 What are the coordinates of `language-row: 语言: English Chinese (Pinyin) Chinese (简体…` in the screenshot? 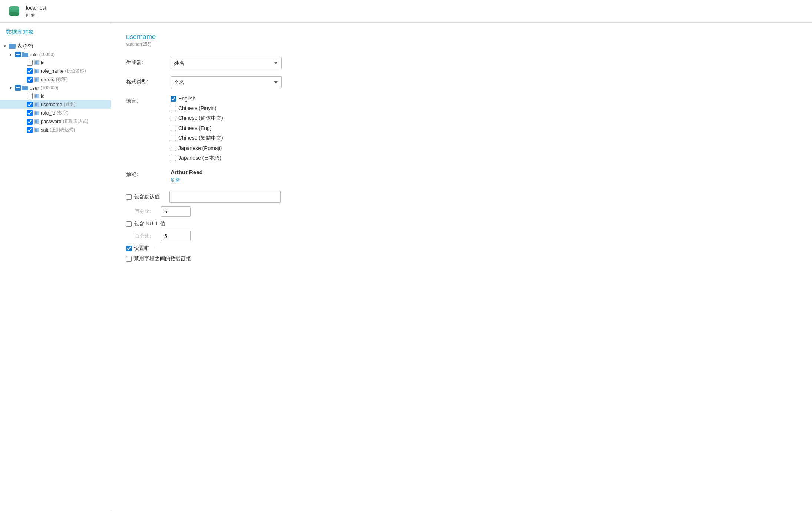 It's located at (462, 129).